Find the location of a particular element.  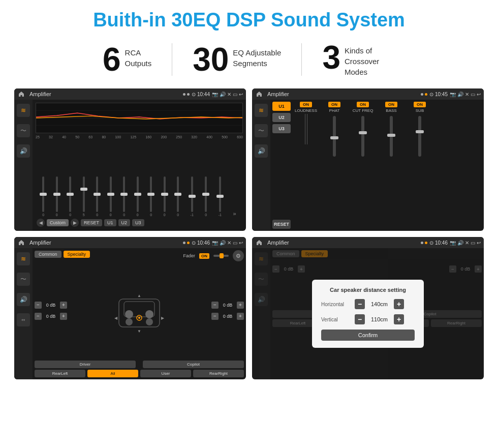

db-row-1: − 0 dB + is located at coordinates (51, 305).